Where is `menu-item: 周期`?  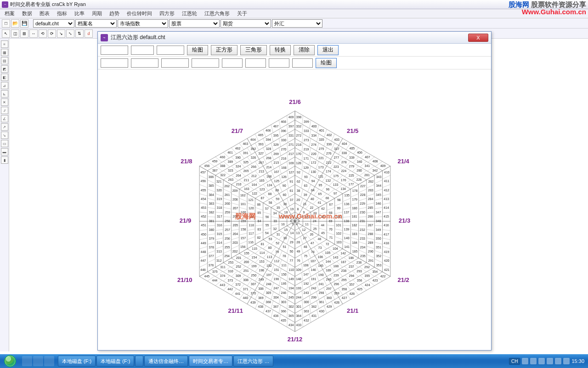
menu-item: 周期 is located at coordinates (97, 14).